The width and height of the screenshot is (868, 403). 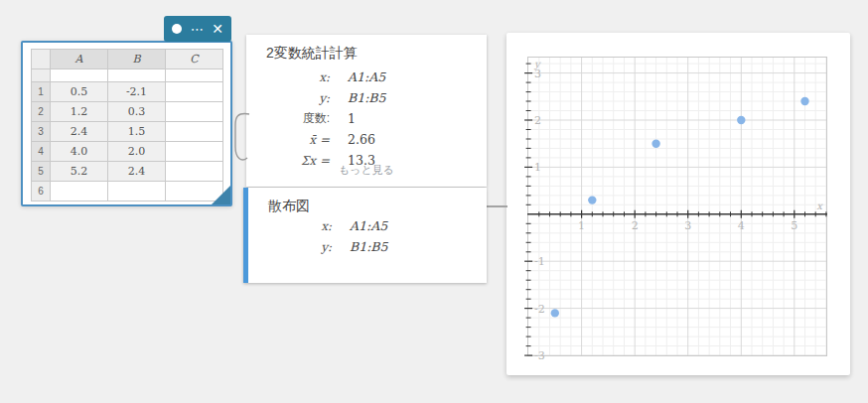 I want to click on row-number: 5, so click(x=42, y=172).